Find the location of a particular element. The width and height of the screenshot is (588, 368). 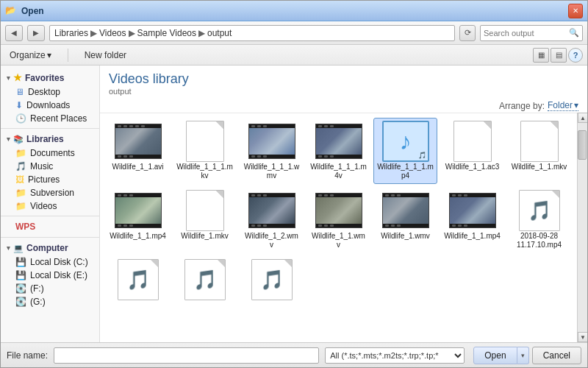

search-box: 🔍 is located at coordinates (531, 33).